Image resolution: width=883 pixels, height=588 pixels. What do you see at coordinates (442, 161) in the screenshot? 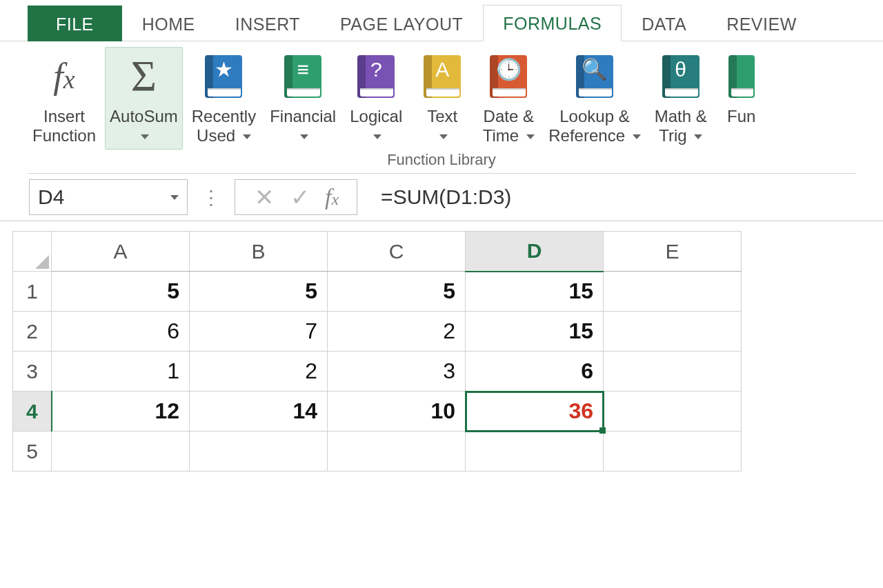
I see `ribbon-group-title: Function Library` at bounding box center [442, 161].